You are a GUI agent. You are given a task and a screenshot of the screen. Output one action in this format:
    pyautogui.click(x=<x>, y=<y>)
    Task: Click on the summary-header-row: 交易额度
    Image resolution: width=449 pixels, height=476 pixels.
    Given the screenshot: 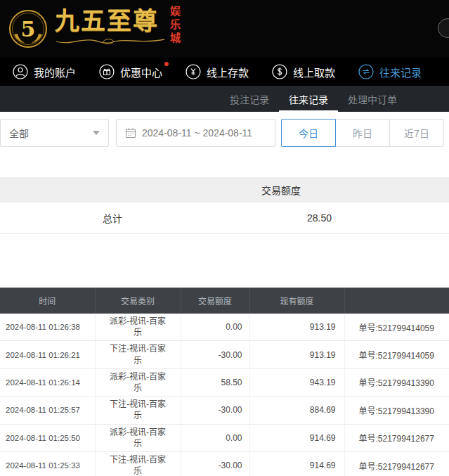 What is the action you would take?
    pyautogui.click(x=225, y=190)
    